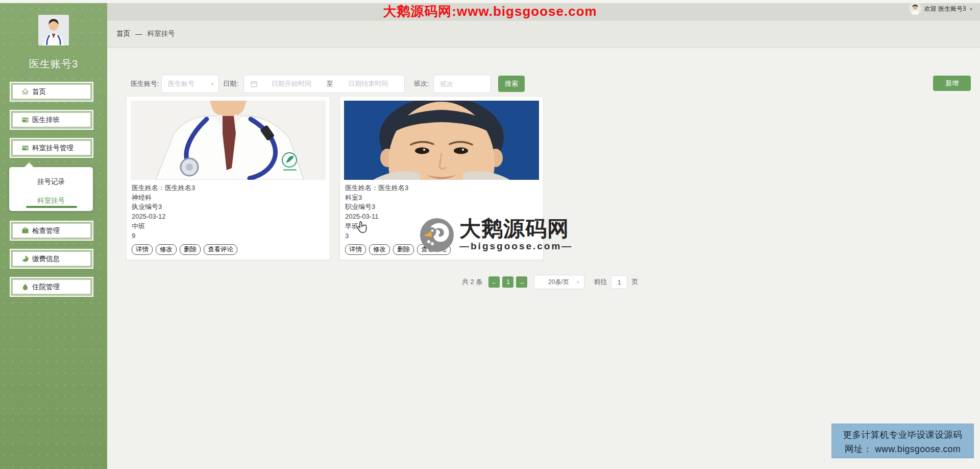 The image size is (980, 469). I want to click on goto-label: 前往, so click(600, 282).